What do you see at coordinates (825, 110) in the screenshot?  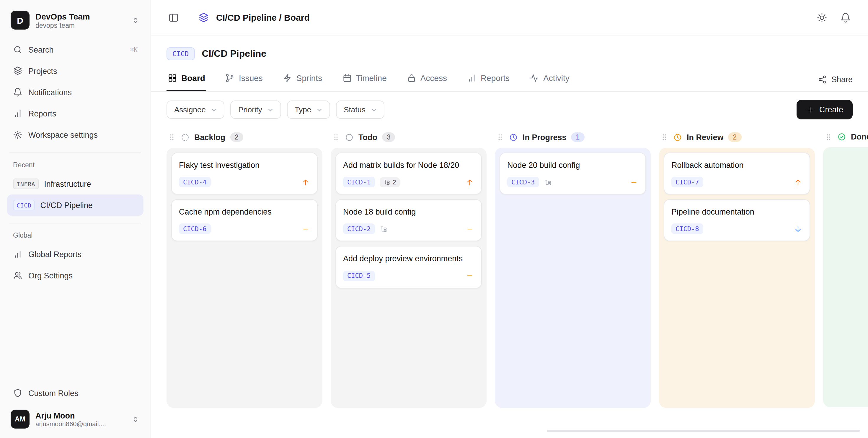 I see `create-button: Create` at bounding box center [825, 110].